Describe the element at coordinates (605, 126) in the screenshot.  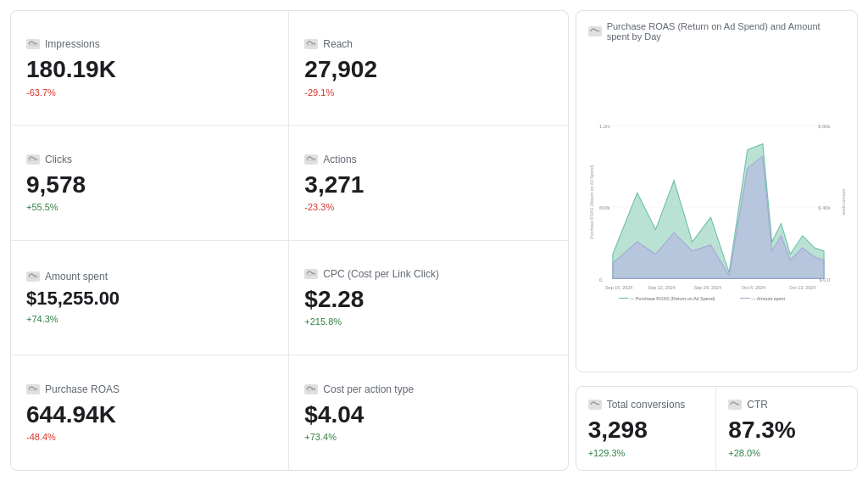
I see `svg-text: 1.2m` at that location.